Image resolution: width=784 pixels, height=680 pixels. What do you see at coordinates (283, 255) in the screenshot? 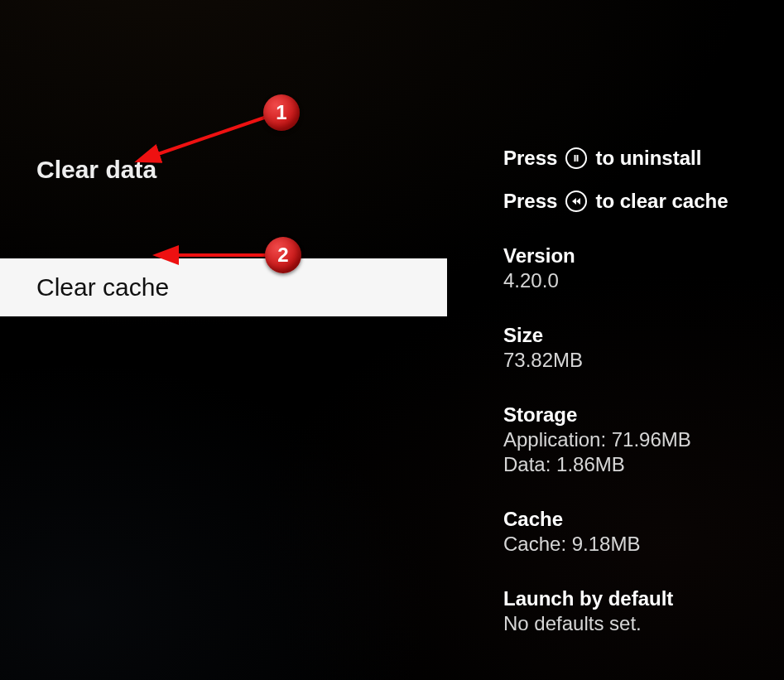
I see `annotation-badge-label: 2` at bounding box center [283, 255].